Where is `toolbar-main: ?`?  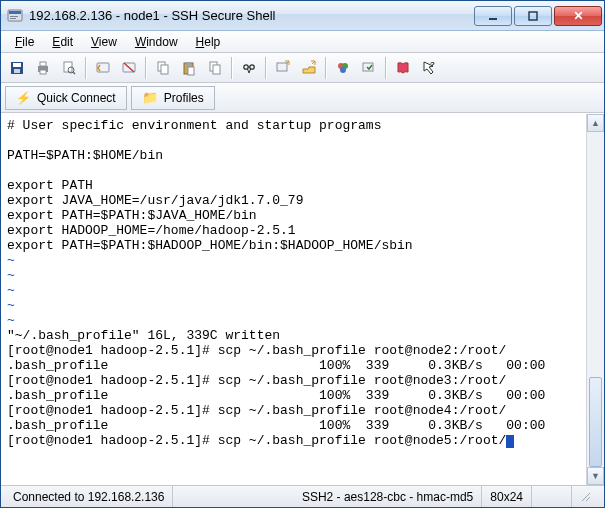 toolbar-main: ? is located at coordinates (302, 68).